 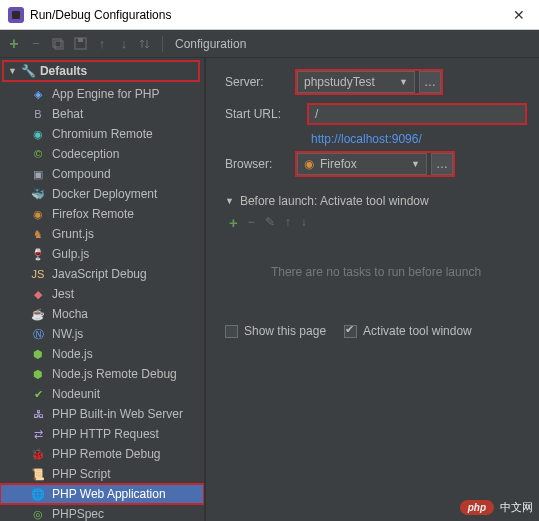 What do you see at coordinates (376, 114) in the screenshot?
I see `start-url-row: Start URL: /` at bounding box center [376, 114].